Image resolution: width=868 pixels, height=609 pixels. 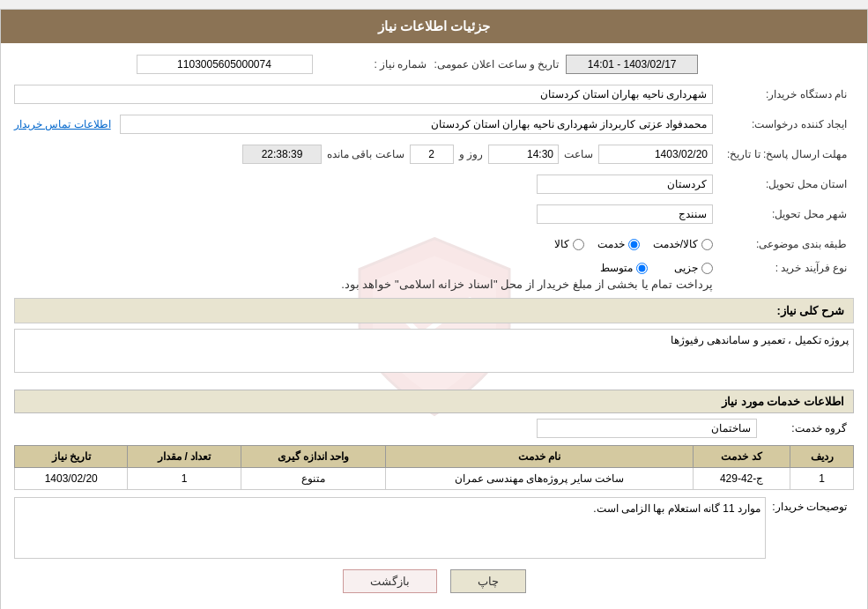 What do you see at coordinates (625, 184) in the screenshot?
I see `province-value: کردستان` at bounding box center [625, 184].